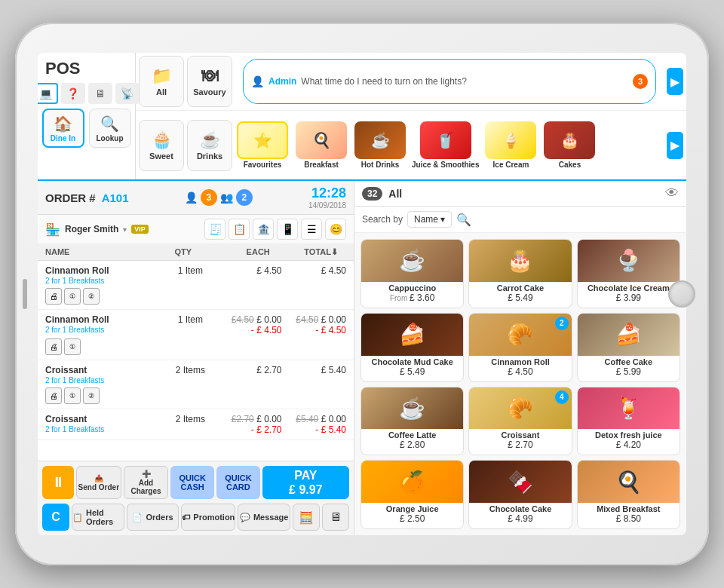 The height and width of the screenshot is (588, 724). What do you see at coordinates (243, 419) in the screenshot?
I see `item-each-strike: £2.70` at bounding box center [243, 419].